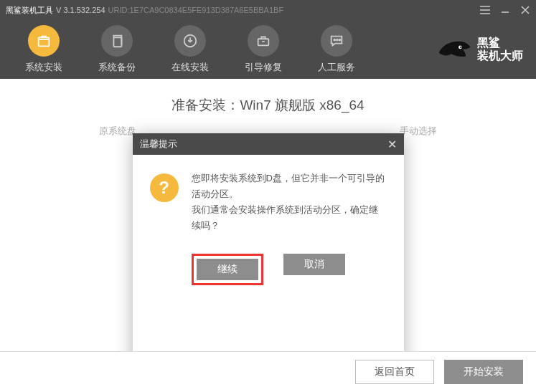 This screenshot has width=536, height=392. What do you see at coordinates (44, 67) in the screenshot?
I see `nav-label: 系统安装` at bounding box center [44, 67].